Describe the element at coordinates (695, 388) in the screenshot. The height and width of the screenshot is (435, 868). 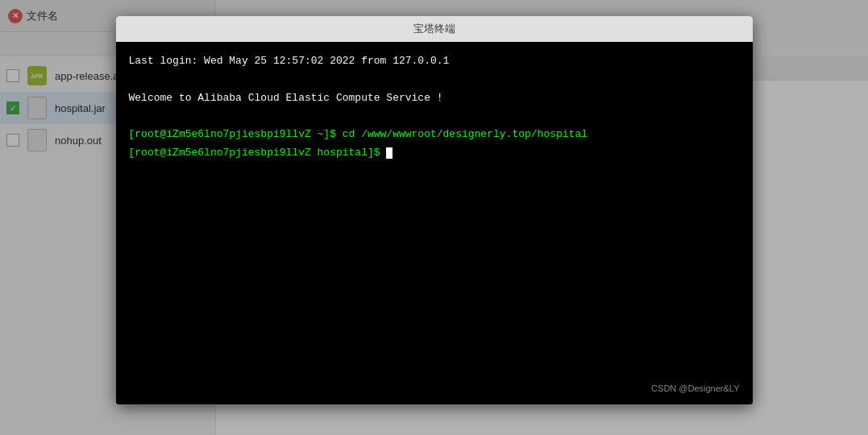
I see `footer-text: CSDN @Designer&LY` at that location.